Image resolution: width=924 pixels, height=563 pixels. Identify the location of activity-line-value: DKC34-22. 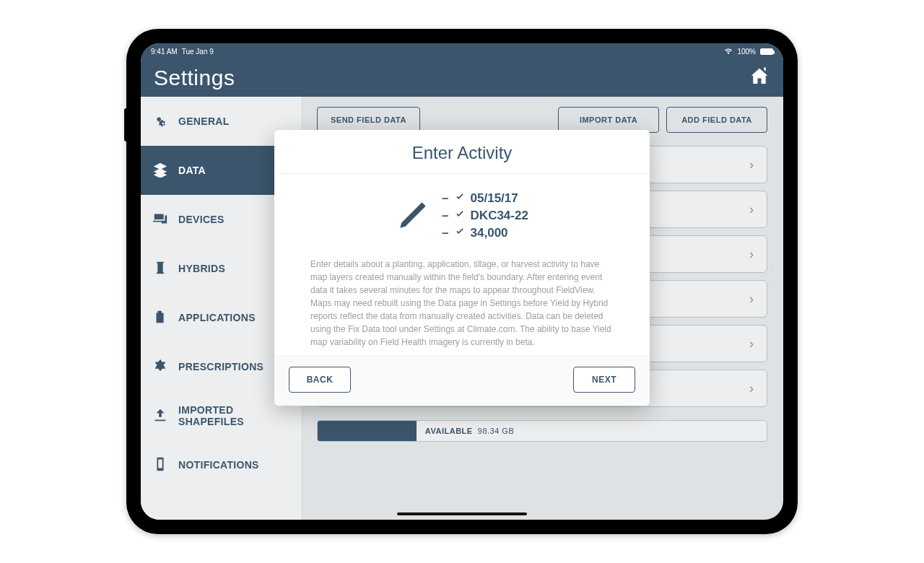
(500, 216).